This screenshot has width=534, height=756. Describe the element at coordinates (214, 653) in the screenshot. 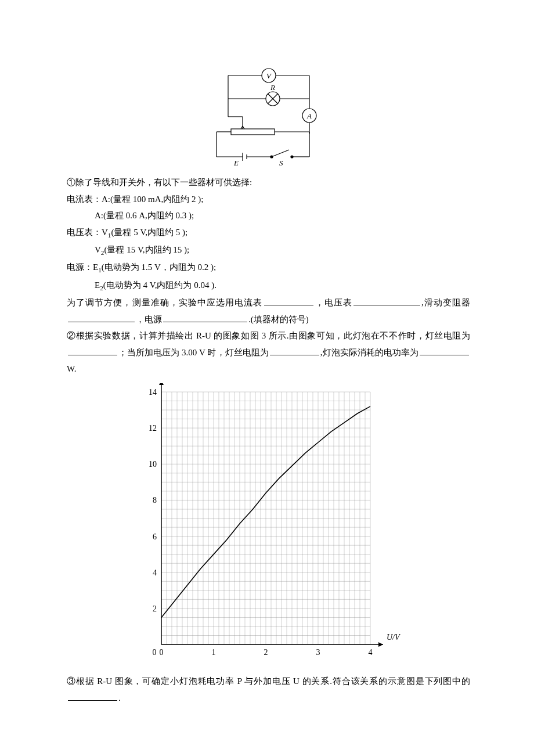

I see `svg-text: 1` at that location.